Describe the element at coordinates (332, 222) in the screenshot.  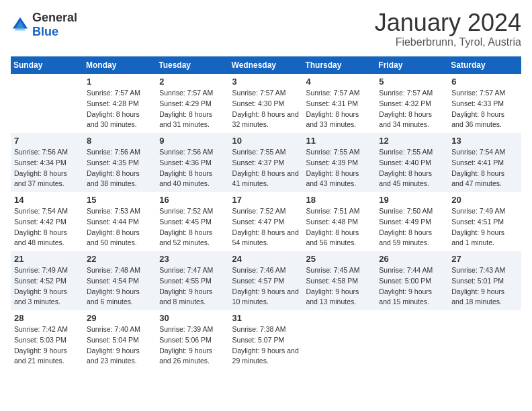
I see `sunset: Sunset: 4:48 PM` at that location.